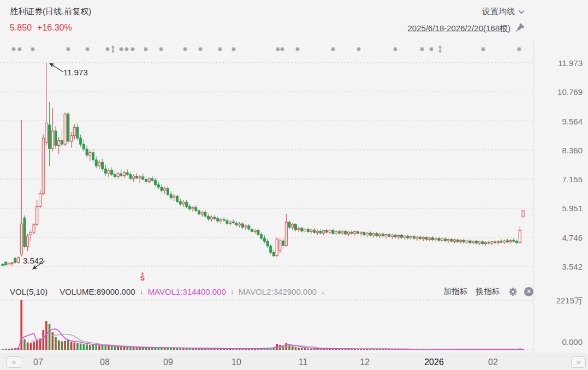  I want to click on volume-bar-chart, so click(266, 325).